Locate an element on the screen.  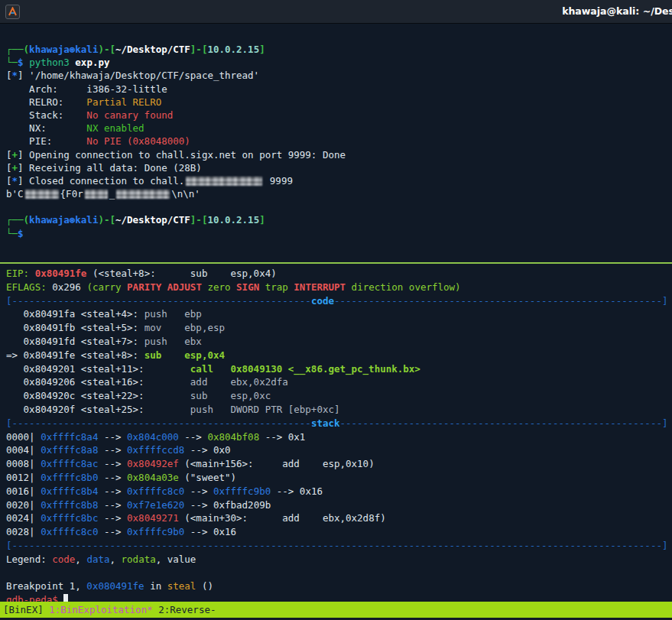
terminal-line: 0x80491fb <steal+5>: mov ebp,esp is located at coordinates (336, 328).